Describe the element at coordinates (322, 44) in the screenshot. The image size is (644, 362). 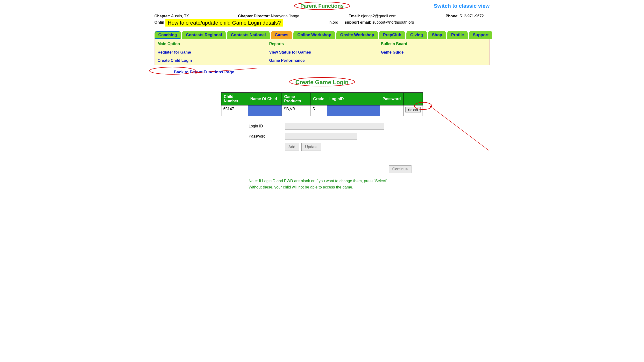
I see `submenu-header: Reports` at that location.